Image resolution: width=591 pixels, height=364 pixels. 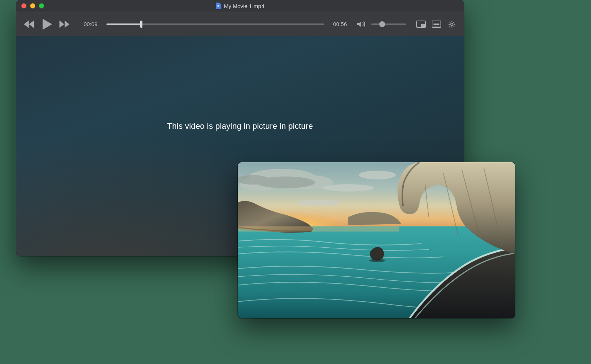 I want to click on close-window-button, so click(x=24, y=6).